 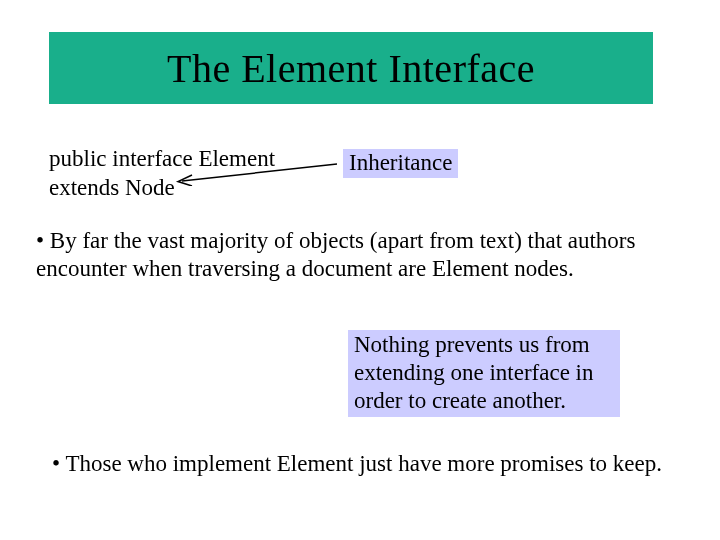 I want to click on slide-title: The Element Interface, so click(x=351, y=68).